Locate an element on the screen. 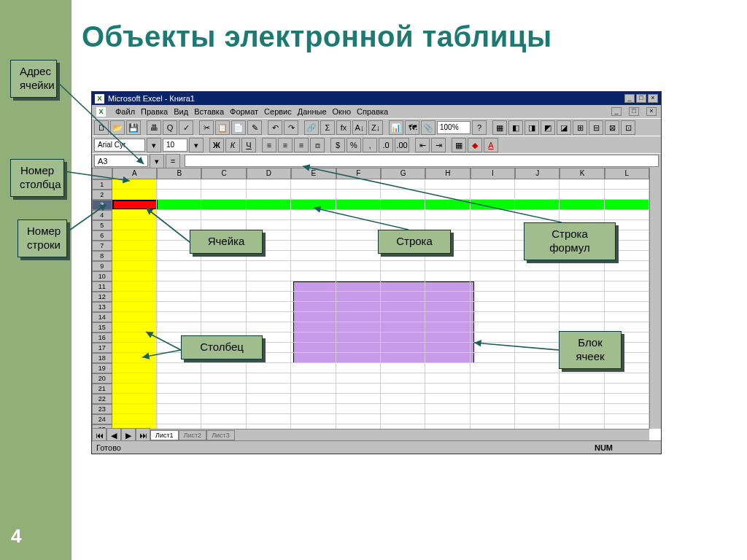  horizontal-scrollbar: ⏮ ◀ ▶ ⏭ Лист1 Лист2 Лист3 is located at coordinates (371, 435).